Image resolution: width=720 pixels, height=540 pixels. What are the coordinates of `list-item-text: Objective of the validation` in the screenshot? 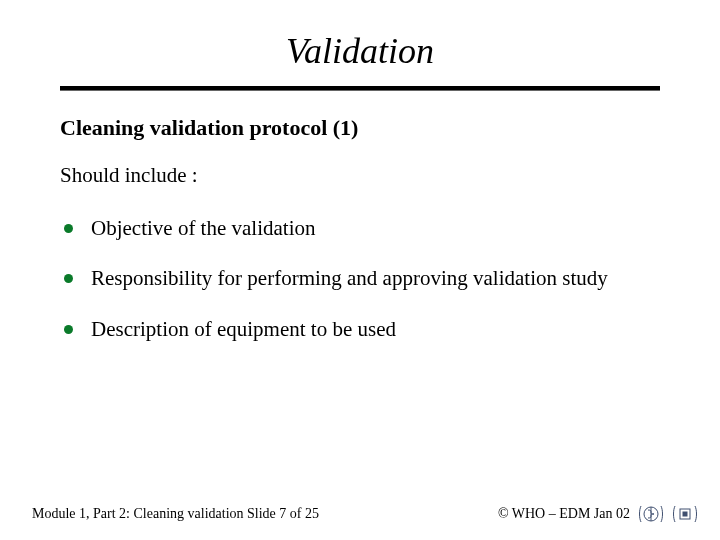 It's located at (376, 228).